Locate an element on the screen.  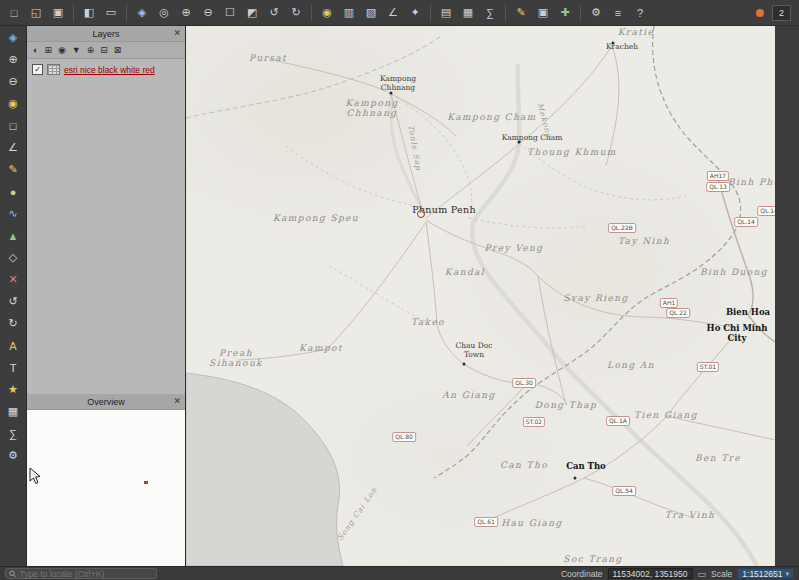
map-label-kracheh: Kracheh is located at coordinates (622, 48).